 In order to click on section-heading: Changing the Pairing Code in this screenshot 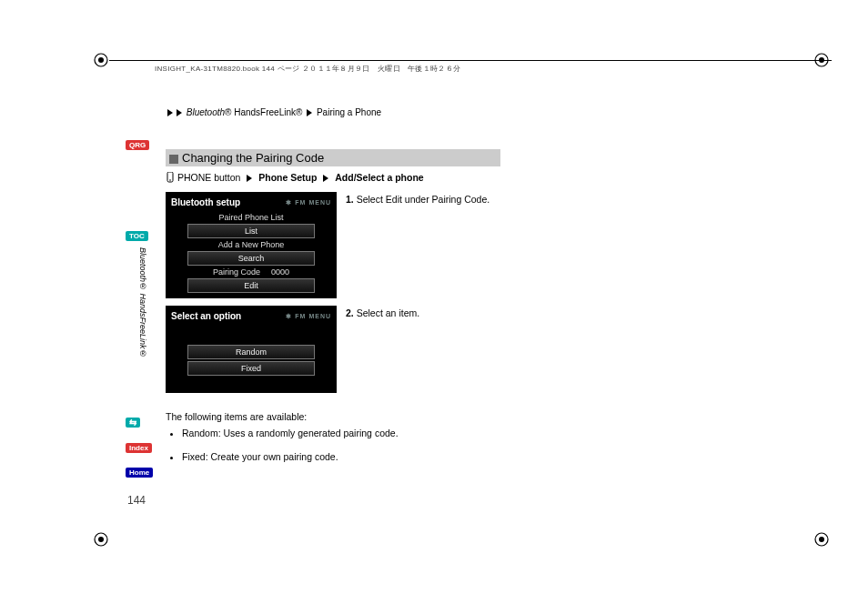, I will do `click(333, 158)`.